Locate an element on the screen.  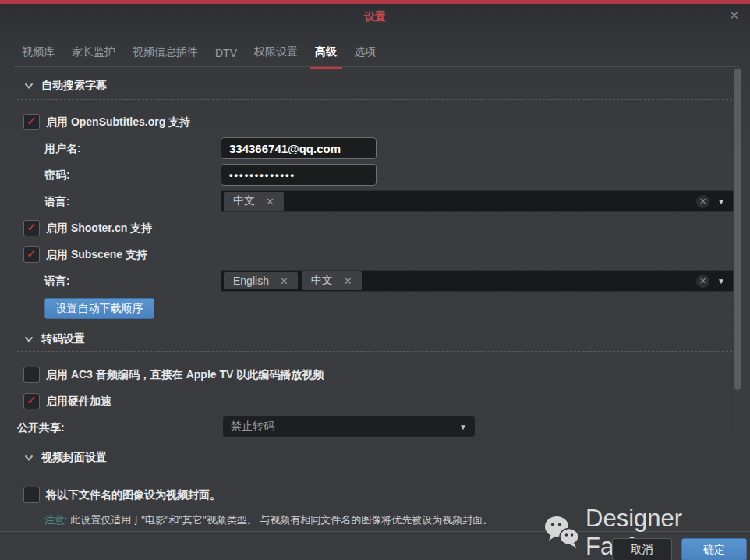
public-share-label: 公开共享: is located at coordinates (41, 428).